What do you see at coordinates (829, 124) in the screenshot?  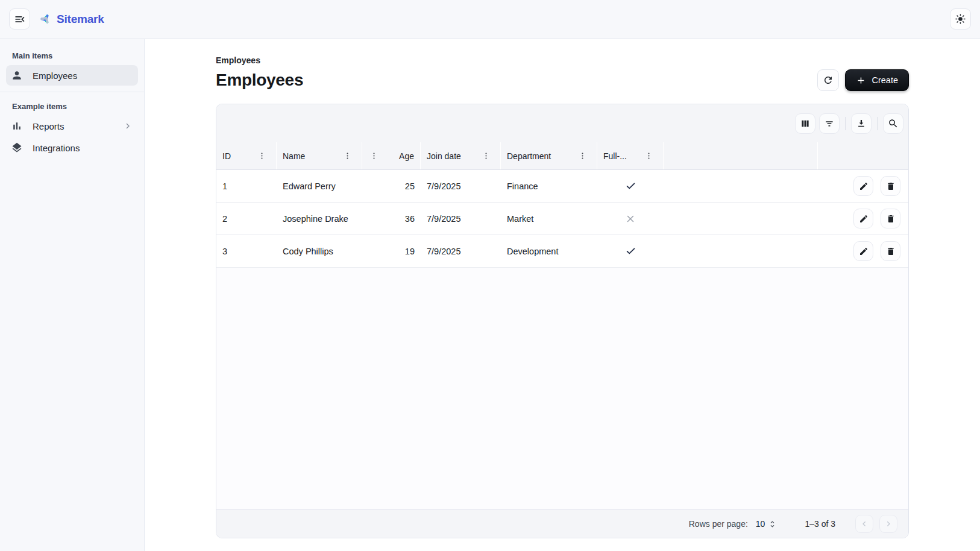 I see `filter-list-icon` at bounding box center [829, 124].